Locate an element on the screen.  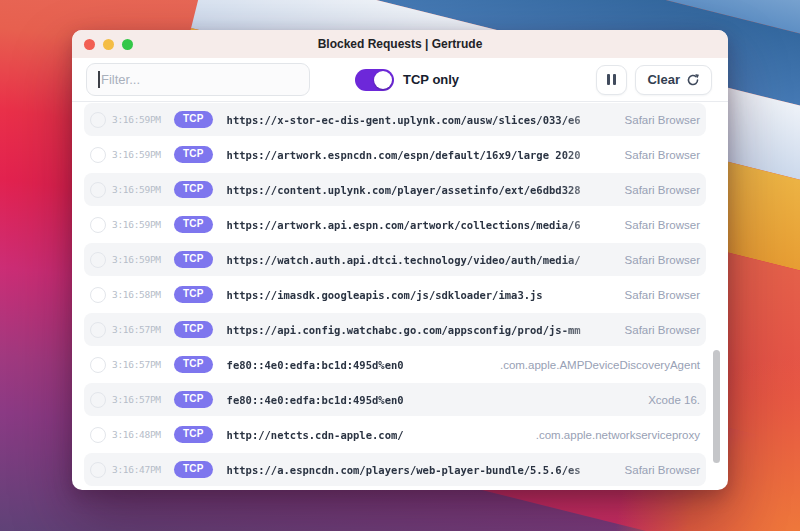
row-time: 3:16:48PM is located at coordinates (141, 434).